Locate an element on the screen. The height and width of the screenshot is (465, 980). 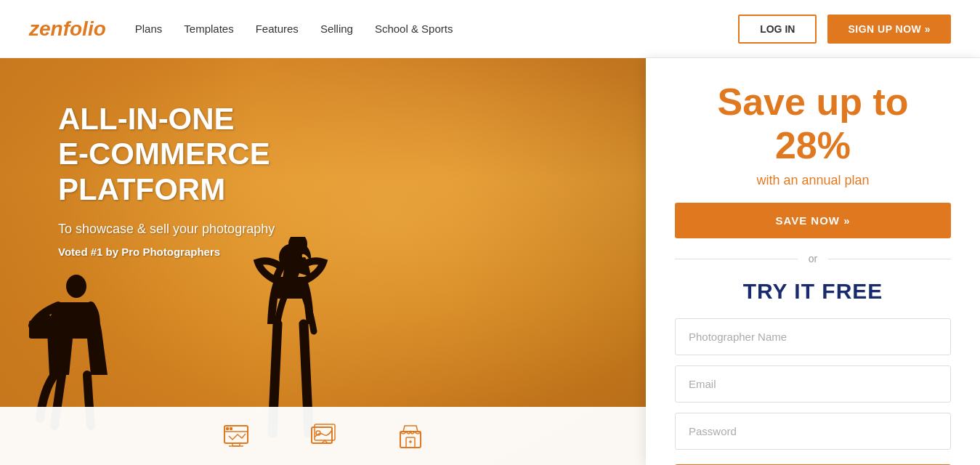
nav-item-selling: Selling is located at coordinates (337, 29).